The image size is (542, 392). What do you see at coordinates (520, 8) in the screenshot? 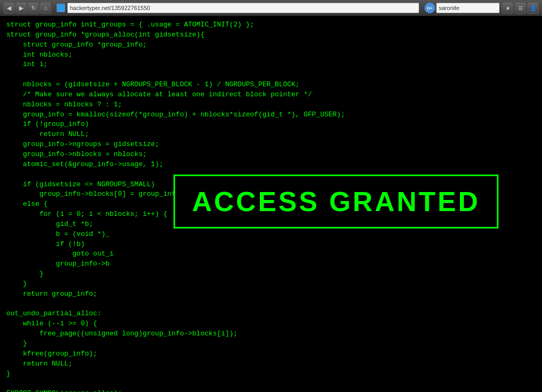
I see `menu-icon: ☰` at bounding box center [520, 8].